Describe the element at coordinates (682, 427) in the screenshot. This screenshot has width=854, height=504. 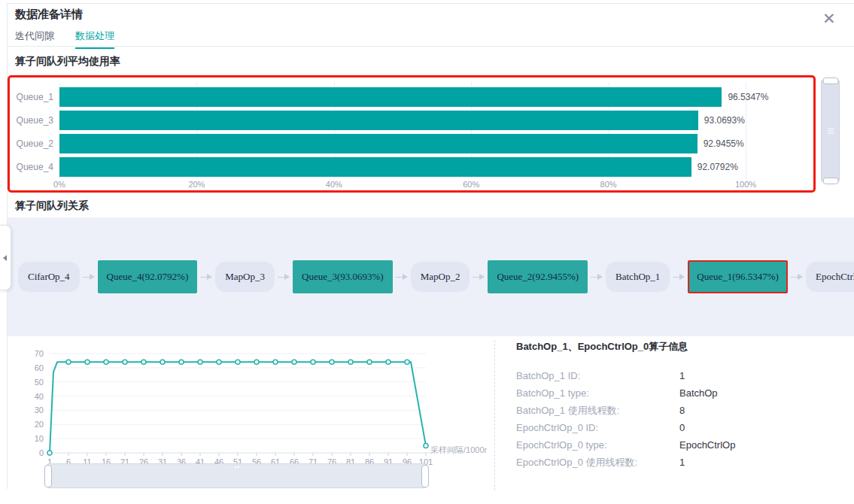
I see `info-value: 0` at that location.